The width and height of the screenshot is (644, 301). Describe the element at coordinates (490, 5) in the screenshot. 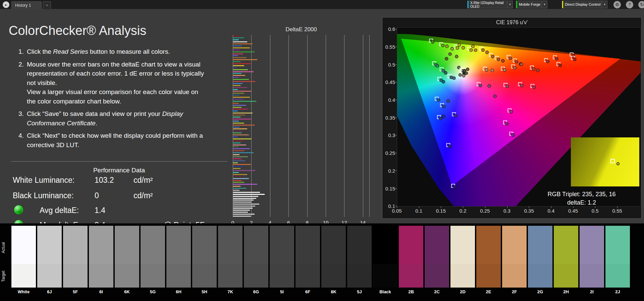

I see `meter-selector-dropdown: X-Rite i1Display Retail OLED ▾` at that location.